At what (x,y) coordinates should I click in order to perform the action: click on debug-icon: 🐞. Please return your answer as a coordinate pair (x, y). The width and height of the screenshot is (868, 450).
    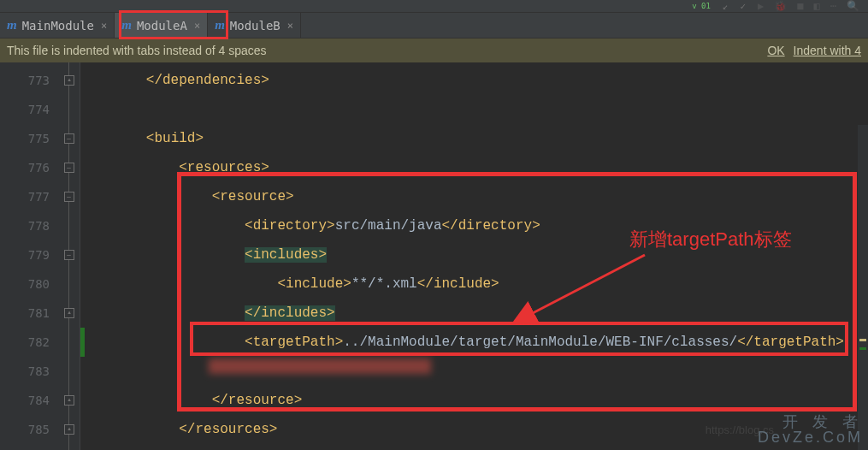
    Looking at the image, I should click on (780, 6).